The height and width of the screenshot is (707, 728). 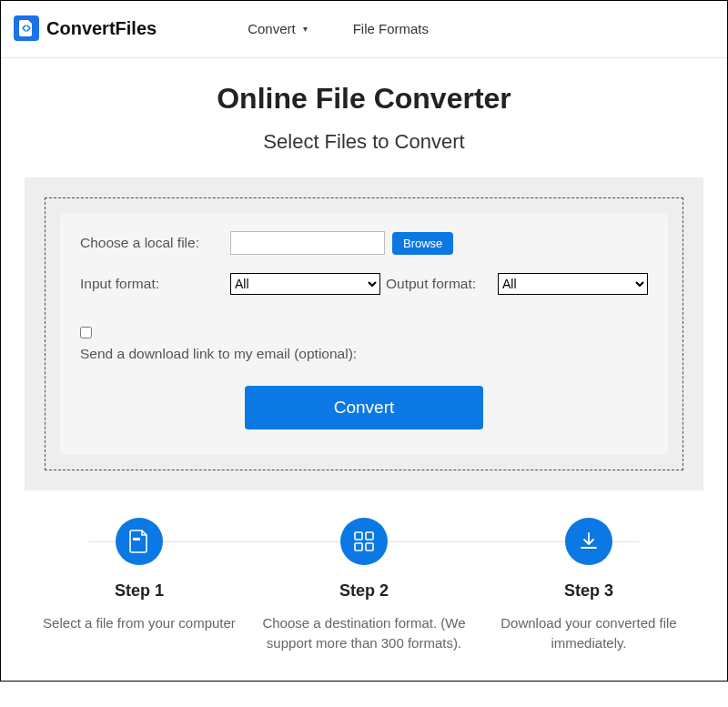 What do you see at coordinates (364, 142) in the screenshot?
I see `page-subtitle: Select Files to Convert` at bounding box center [364, 142].